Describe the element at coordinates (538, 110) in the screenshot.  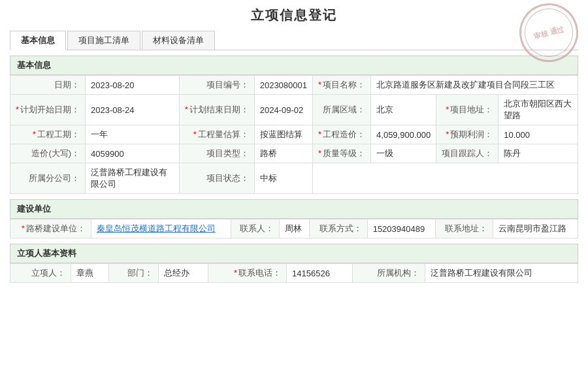
I see `value-address: 北京市朝阳区西大望路` at that location.